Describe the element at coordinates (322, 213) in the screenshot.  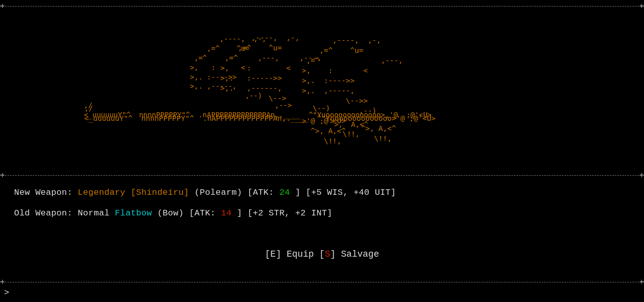
I see `old-weapon-line: Old Weapon: Normal Flatbow (Bow) [ATK: 1…` at that location.